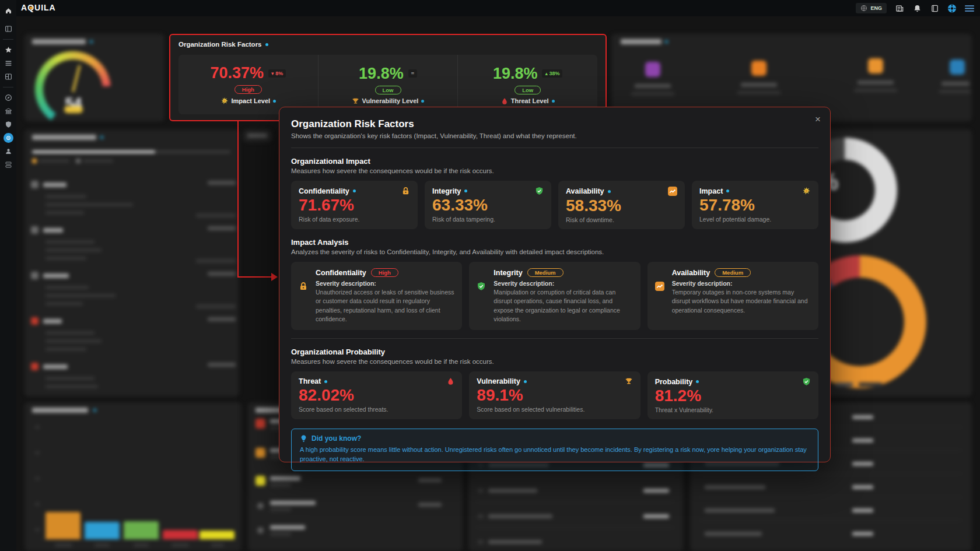  I want to click on metric-delta: =, so click(413, 73).